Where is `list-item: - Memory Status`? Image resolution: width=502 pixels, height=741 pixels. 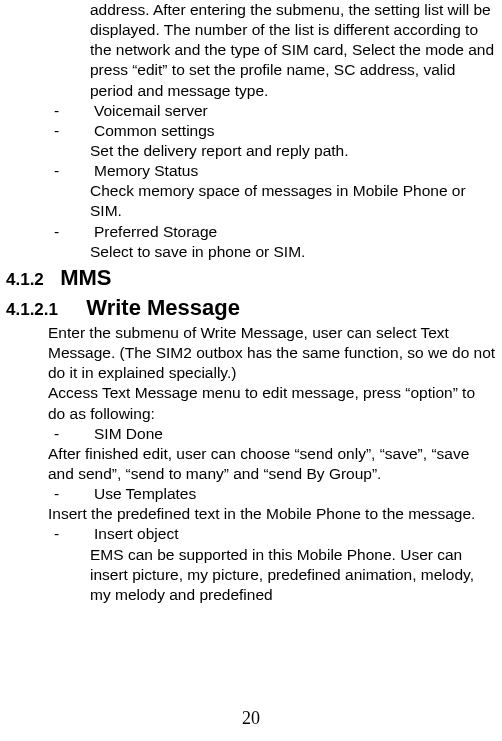 list-item: - Memory Status is located at coordinates (251, 171).